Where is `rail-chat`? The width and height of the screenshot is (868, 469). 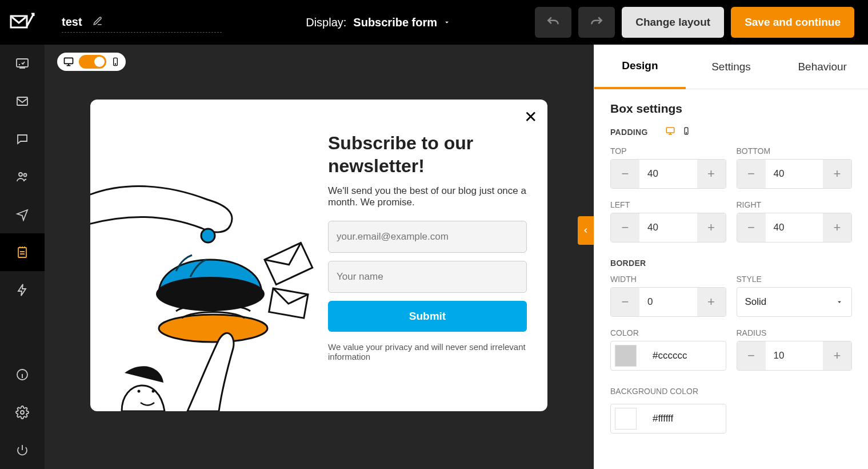
rail-chat is located at coordinates (22, 139).